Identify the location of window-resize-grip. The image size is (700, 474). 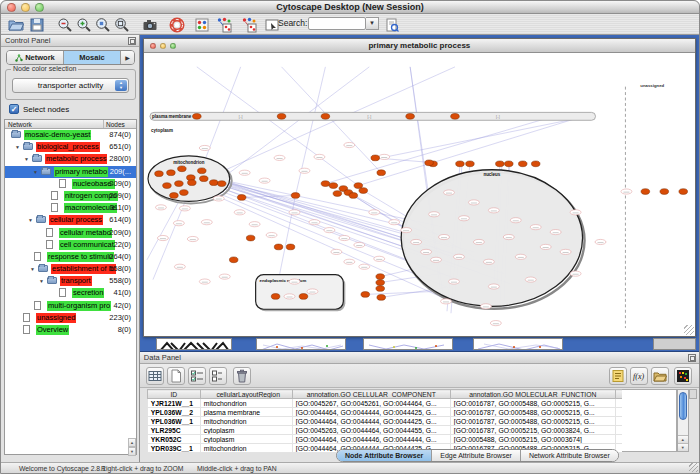
(689, 330).